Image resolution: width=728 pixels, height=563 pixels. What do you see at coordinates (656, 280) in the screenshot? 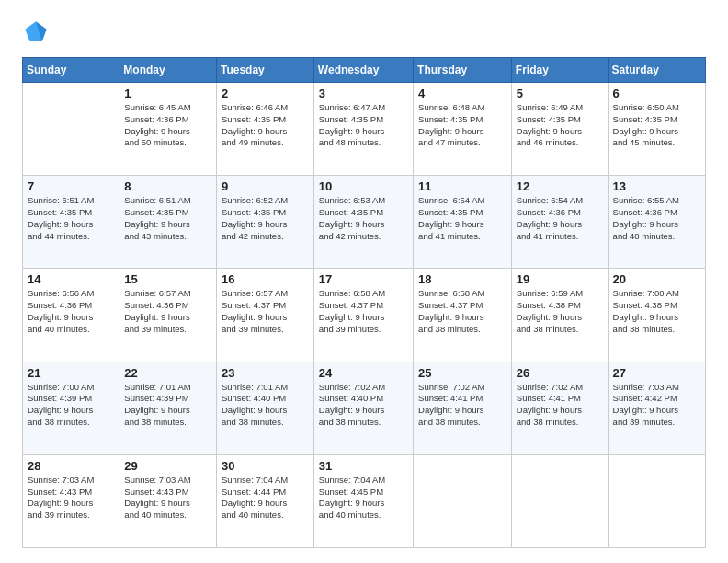
I see `day-number: 20` at bounding box center [656, 280].